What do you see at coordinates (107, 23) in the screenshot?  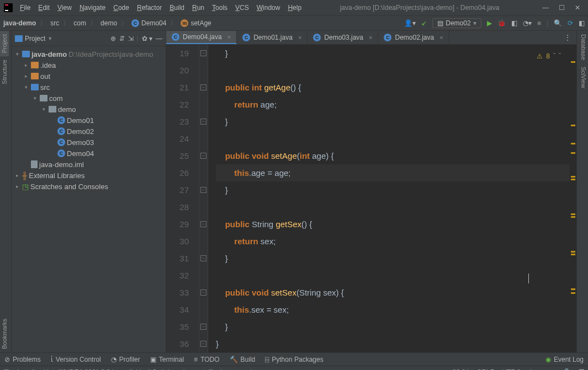 I see `breadcrumb: java-demo 〉src 〉com 〉demo 〉CDemo04 〉mset…` at bounding box center [107, 23].